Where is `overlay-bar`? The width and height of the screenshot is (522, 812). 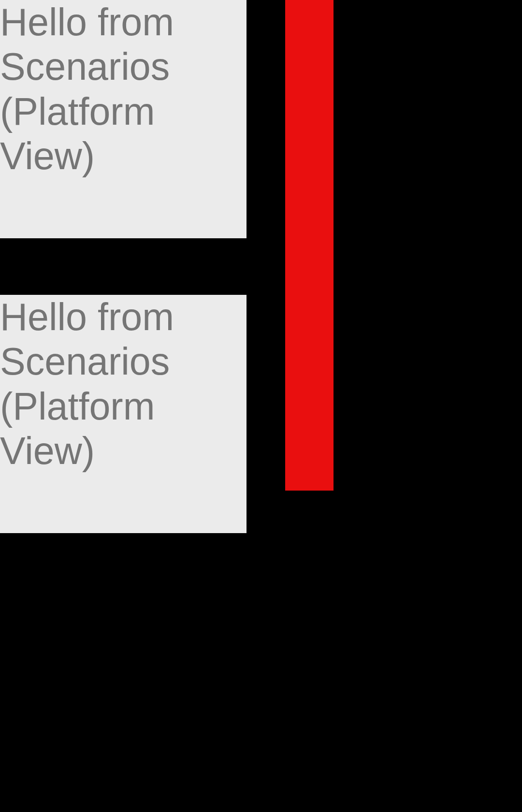
overlay-bar is located at coordinates (309, 246).